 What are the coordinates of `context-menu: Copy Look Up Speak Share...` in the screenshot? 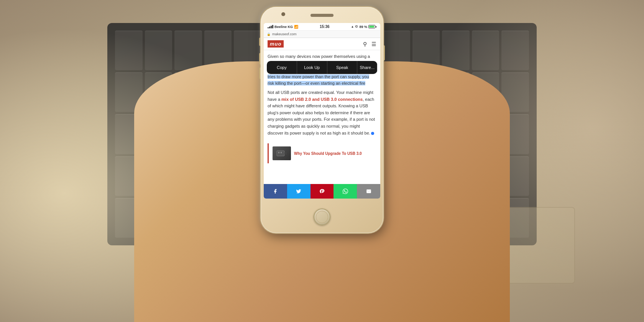 It's located at (322, 67).